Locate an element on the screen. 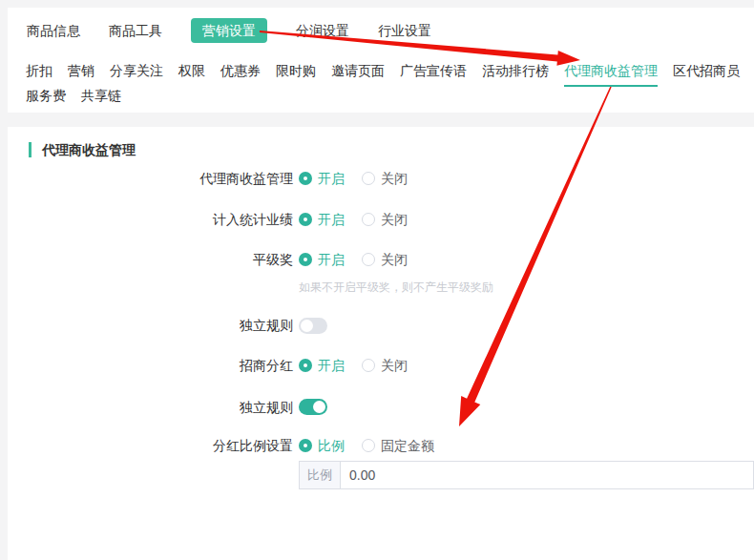 The image size is (754, 560). independent-rule-switch-on is located at coordinates (313, 406).